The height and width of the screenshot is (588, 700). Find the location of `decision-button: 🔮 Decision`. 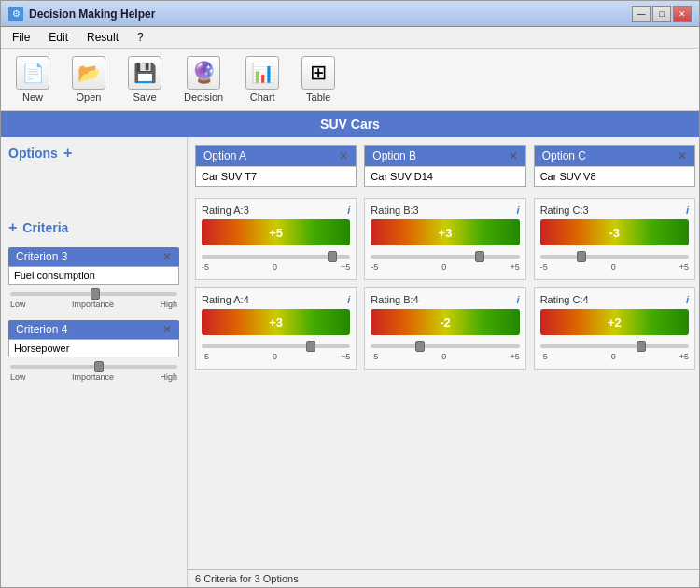

decision-button: 🔮 Decision is located at coordinates (203, 79).